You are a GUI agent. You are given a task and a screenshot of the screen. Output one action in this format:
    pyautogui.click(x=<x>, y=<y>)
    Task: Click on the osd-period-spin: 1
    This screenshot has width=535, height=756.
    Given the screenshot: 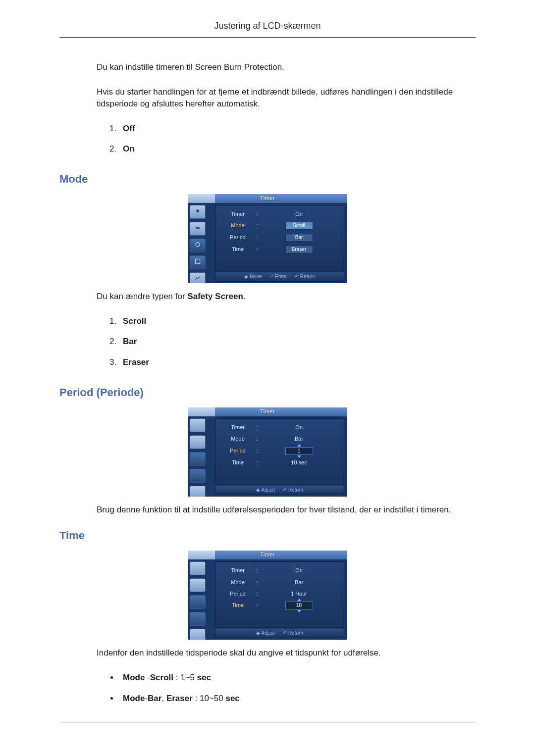 What is the action you would take?
    pyautogui.click(x=299, y=451)
    